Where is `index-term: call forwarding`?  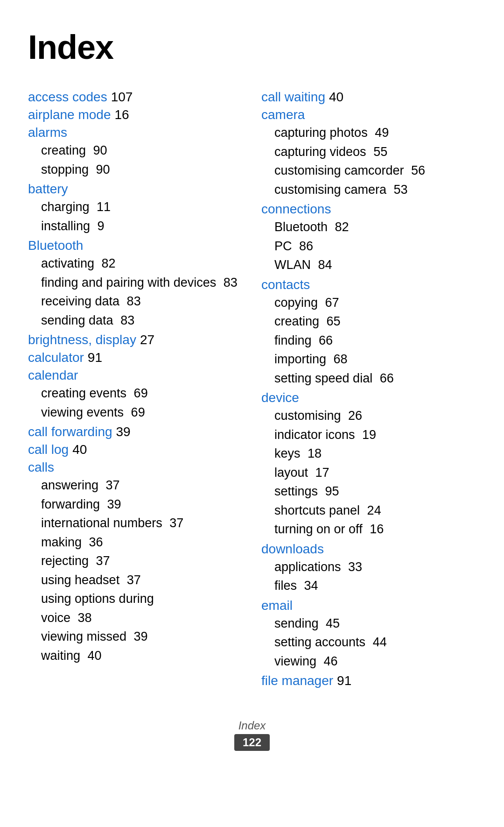
index-term: call forwarding is located at coordinates (70, 431).